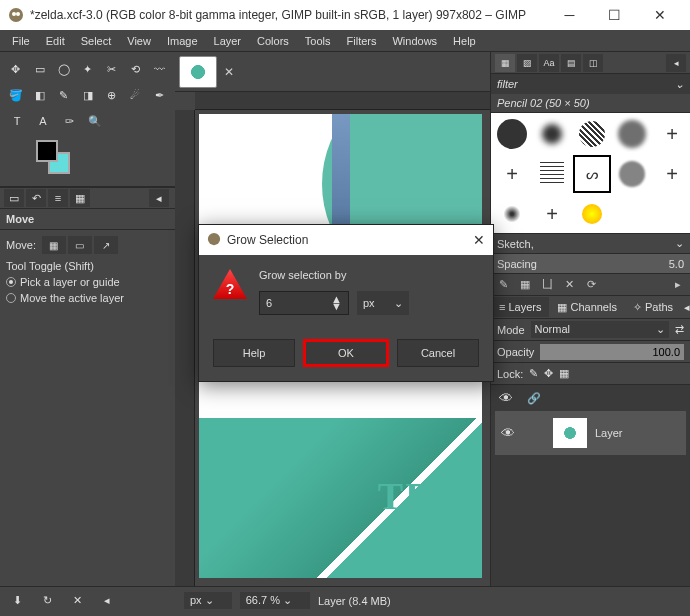 This screenshot has width=690, height=616. I want to click on text-icon: T, so click(17, 121).